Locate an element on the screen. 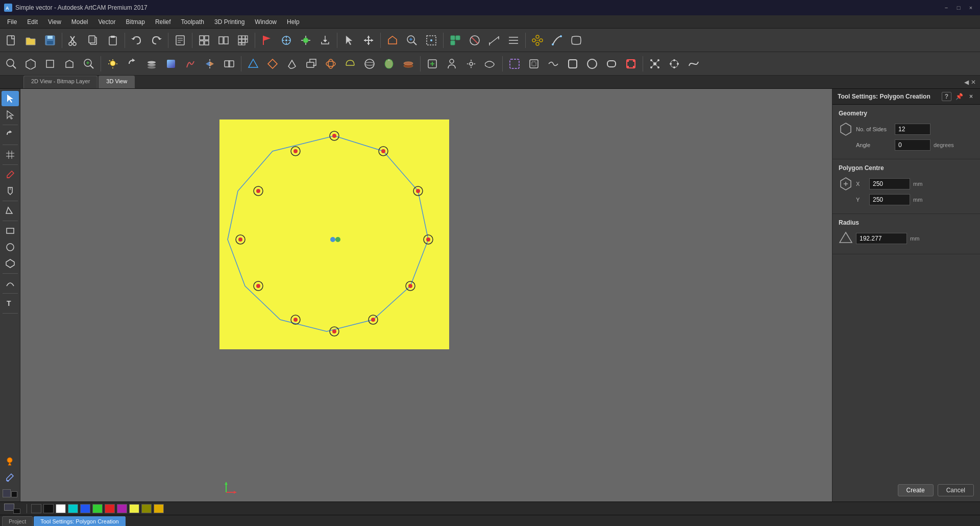  deselect is located at coordinates (475, 40).